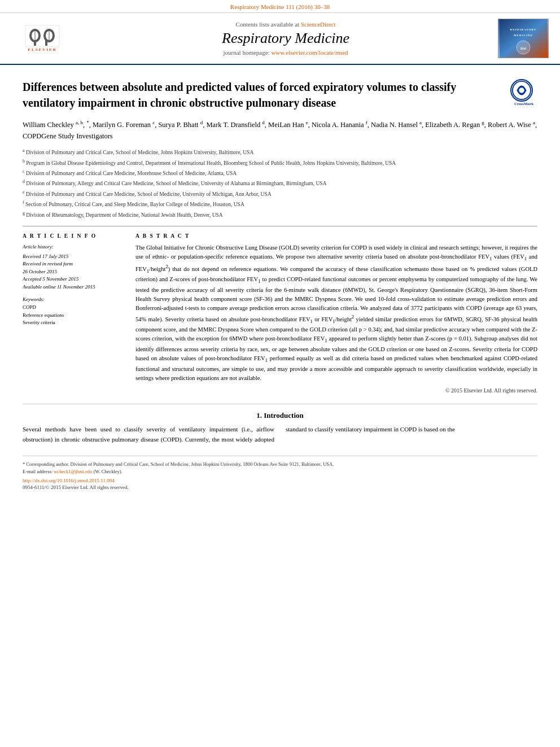 Image resolution: width=560 pixels, height=747 pixels. What do you see at coordinates (280, 204) in the screenshot?
I see `affiliation-f: f Section of Pulmonary, Critical Care, a…` at bounding box center [280, 204].